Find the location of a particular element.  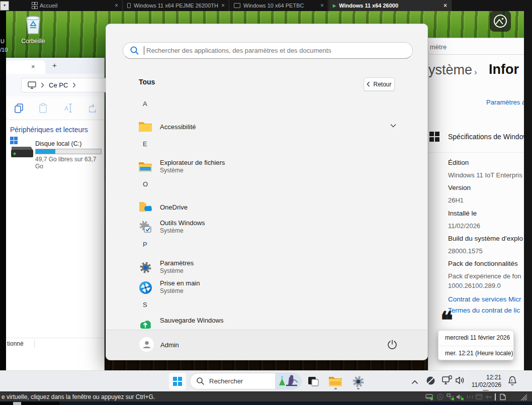

section-letter: O is located at coordinates (145, 184).